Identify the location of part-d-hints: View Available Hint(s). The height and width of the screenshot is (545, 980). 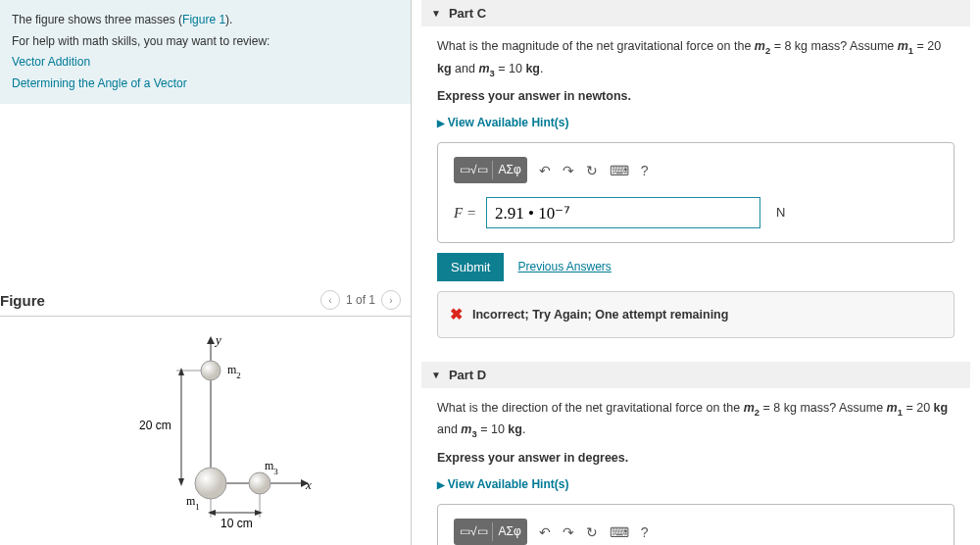
(696, 484).